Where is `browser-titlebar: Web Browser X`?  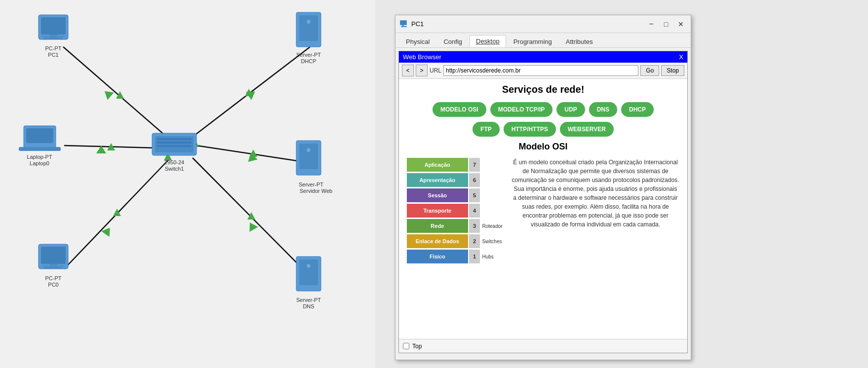
browser-titlebar: Web Browser X is located at coordinates (543, 57).